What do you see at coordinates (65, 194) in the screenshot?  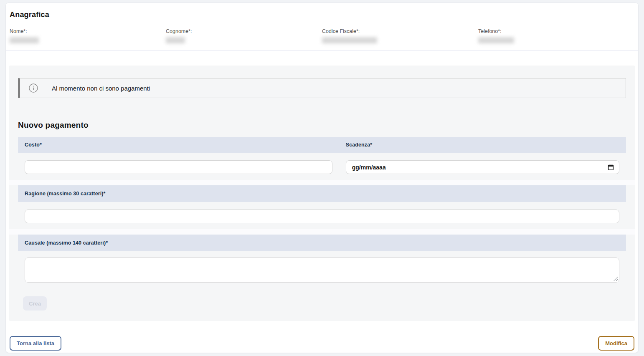 I see `ragione-label: Ragione (massimo 30 caratteri)*` at bounding box center [65, 194].